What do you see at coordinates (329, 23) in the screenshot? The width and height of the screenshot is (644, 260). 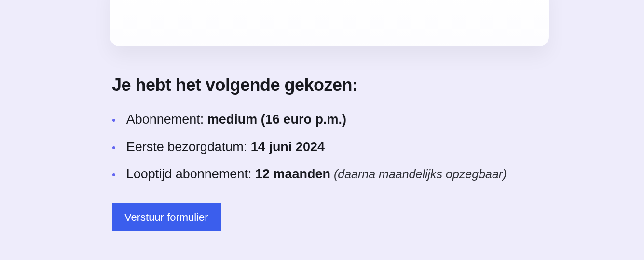 I see `card-placeholder` at bounding box center [329, 23].